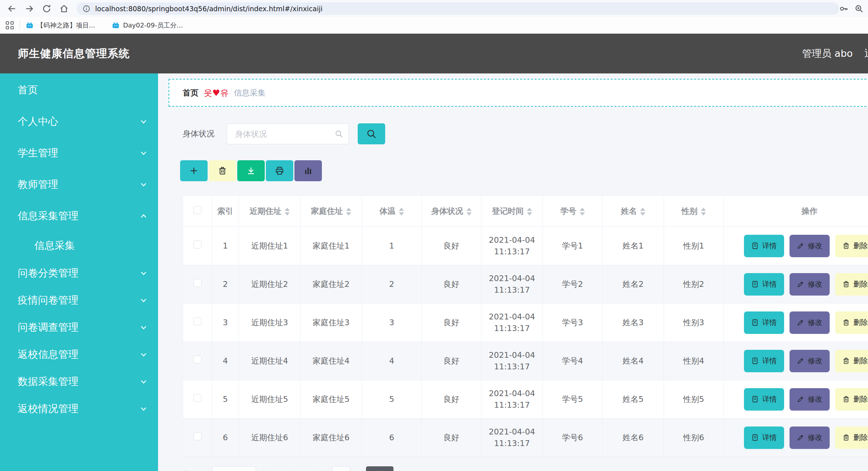  I want to click on sidebar-item-questionnaire-category: 问卷分类管理, so click(79, 273).